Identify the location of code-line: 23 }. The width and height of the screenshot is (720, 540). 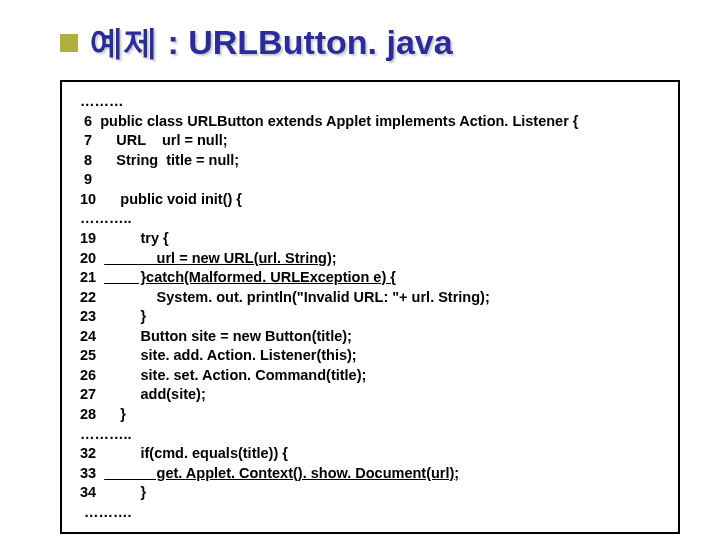
(370, 317).